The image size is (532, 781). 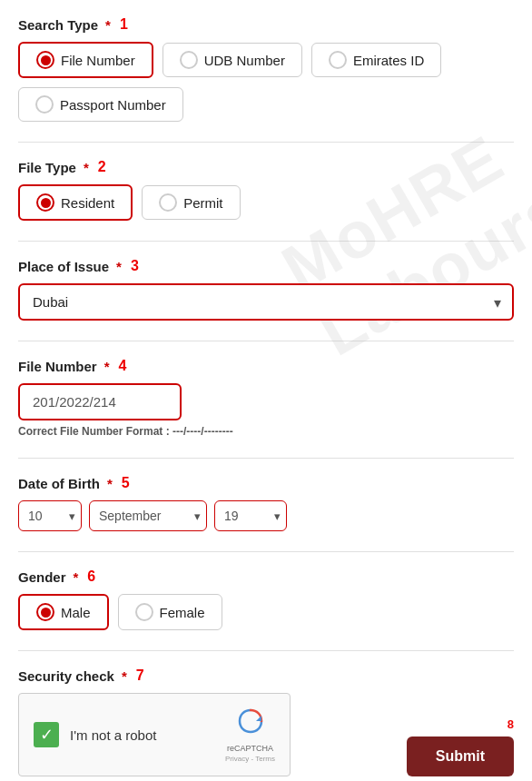 I want to click on gender-section: Gender * 6 Male Female, so click(x=266, y=599).